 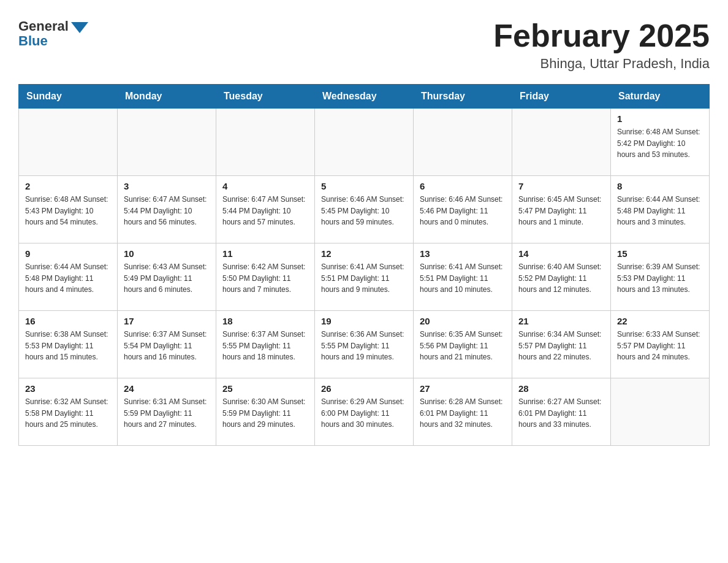 I want to click on day-info: Sunrise: 6:46 AM Sunset: 5:45 PM Dayligh…, so click(x=364, y=211).